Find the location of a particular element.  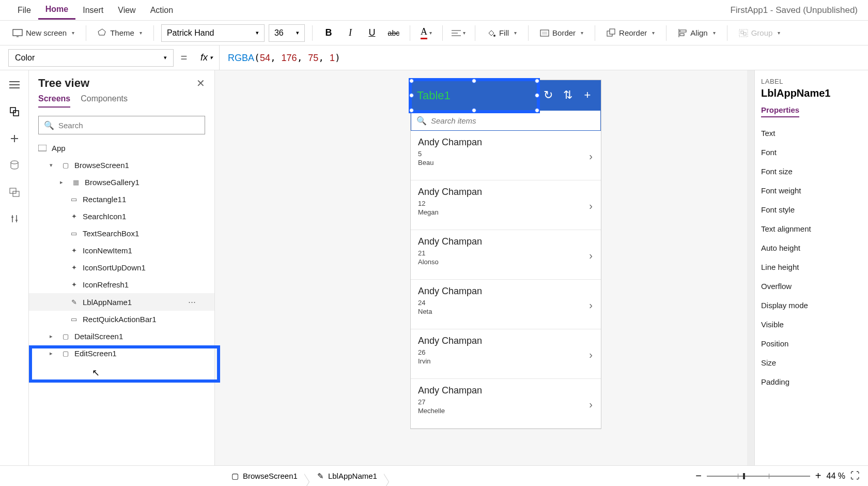

property-row: Text is located at coordinates (811, 133).